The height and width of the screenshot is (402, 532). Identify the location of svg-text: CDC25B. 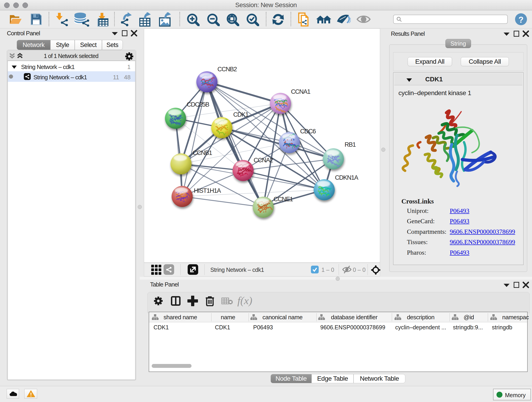
(198, 104).